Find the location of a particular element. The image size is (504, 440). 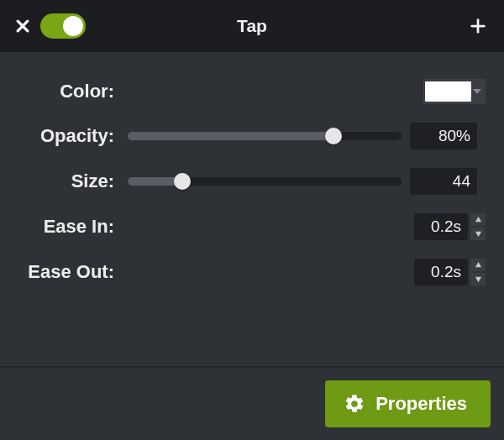

ease-out-stepper: 0.2s is located at coordinates (450, 272).